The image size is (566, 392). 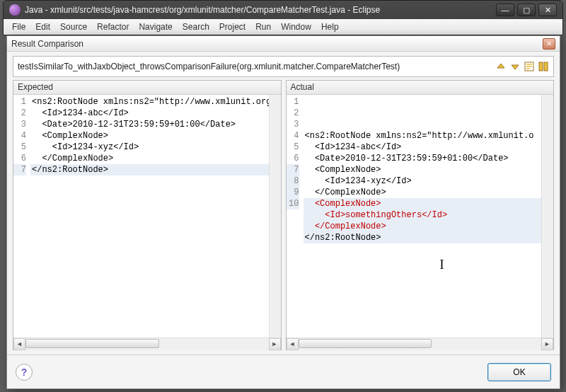 What do you see at coordinates (21, 217) in the screenshot?
I see `expected-gutter: 1234567` at bounding box center [21, 217].